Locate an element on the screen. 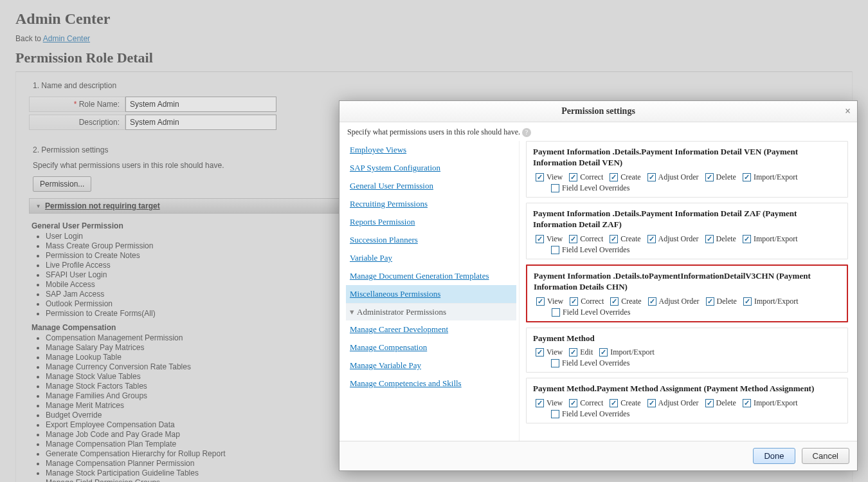 This screenshot has width=868, height=482. category-group-header: ▾Administrator Permissions is located at coordinates (431, 311).